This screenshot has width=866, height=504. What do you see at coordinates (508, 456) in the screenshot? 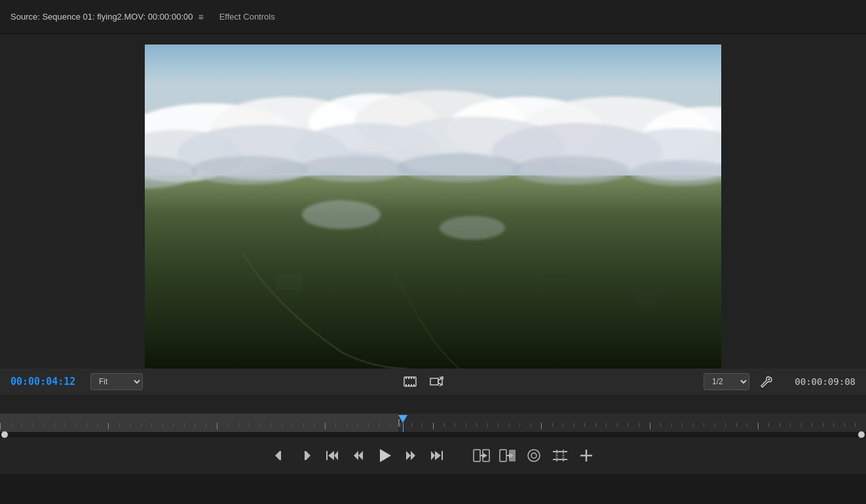
I see `overwrite-icon` at bounding box center [508, 456].